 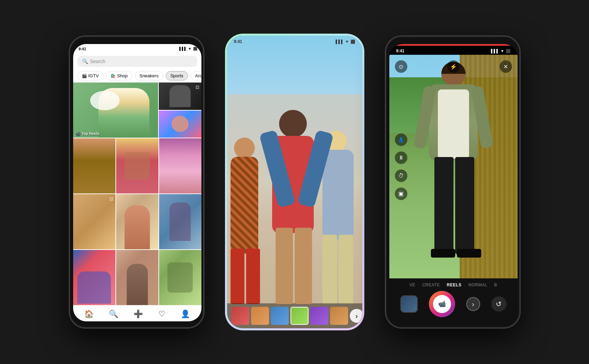 What do you see at coordinates (453, 300) in the screenshot?
I see `camera-bottom-controls: VE CREATE REELS NORMAL B` at bounding box center [453, 300].